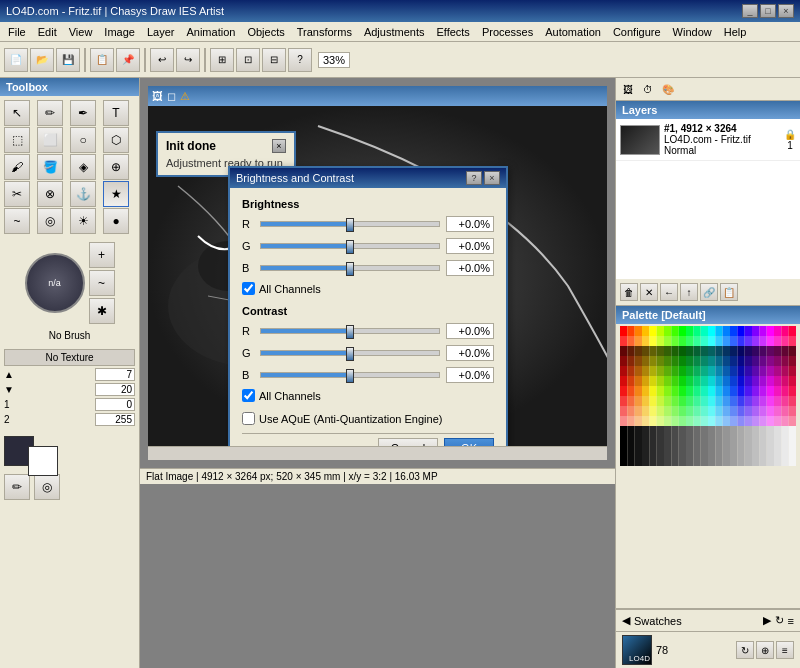 This screenshot has height=668, width=800. Describe the element at coordinates (68, 60) in the screenshot. I see `toolbar-btn-save: 💾` at that location.